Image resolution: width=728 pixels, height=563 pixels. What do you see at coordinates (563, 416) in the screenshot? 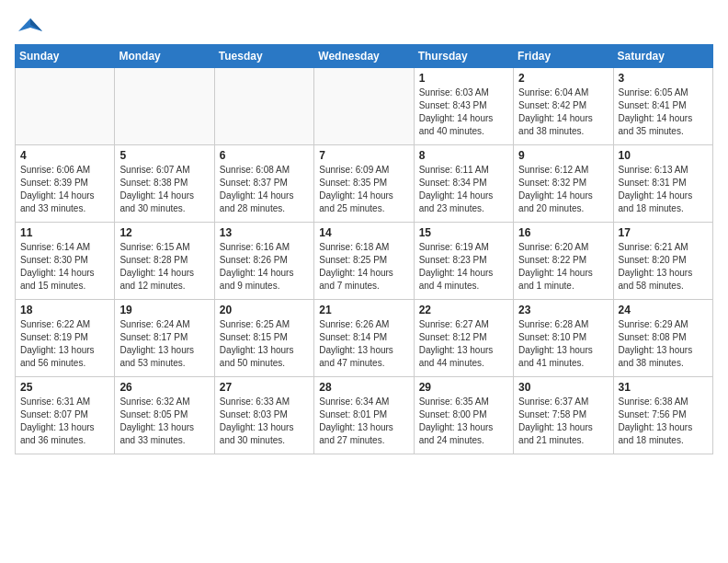
I see `calendar-cell: 30Sunrise: 6:37 AMSunset: 7:58 PMDayligh…` at bounding box center [563, 416].